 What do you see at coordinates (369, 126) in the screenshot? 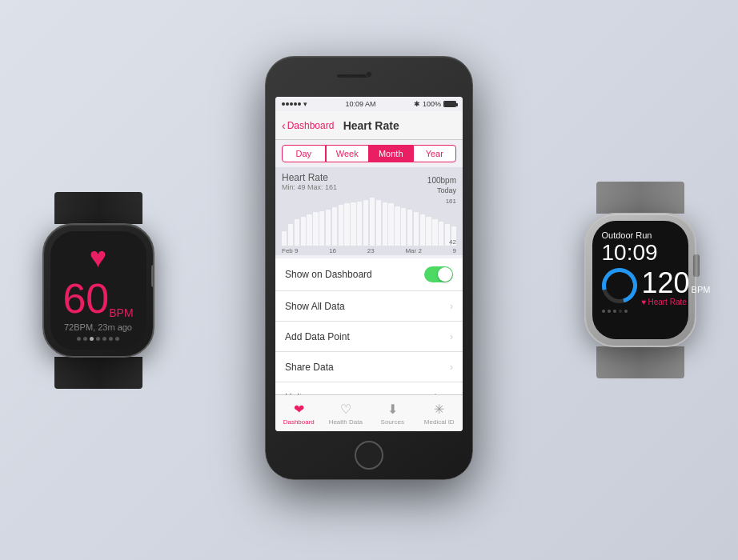
I see `nav-bar: ‹ Dashboard Heart Rate` at bounding box center [369, 126].